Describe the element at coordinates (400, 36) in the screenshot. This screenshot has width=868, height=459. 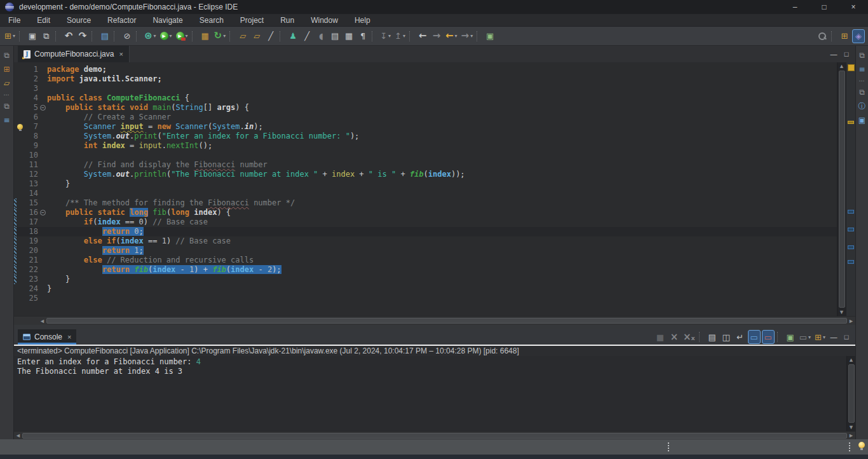
I see `previous-annotation-icon: ↥▾` at that location.